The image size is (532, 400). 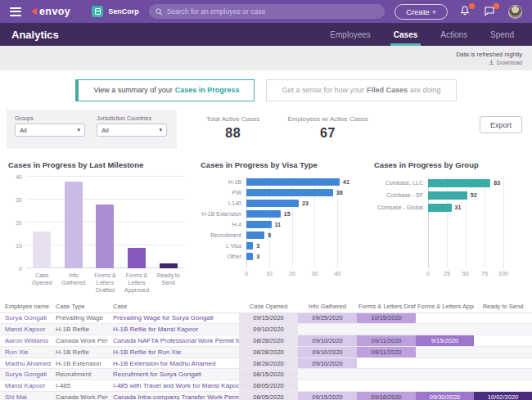 I want to click on chart-last-milestone: Cases in Progress by Last Milestone 0102…, so click(x=98, y=227).